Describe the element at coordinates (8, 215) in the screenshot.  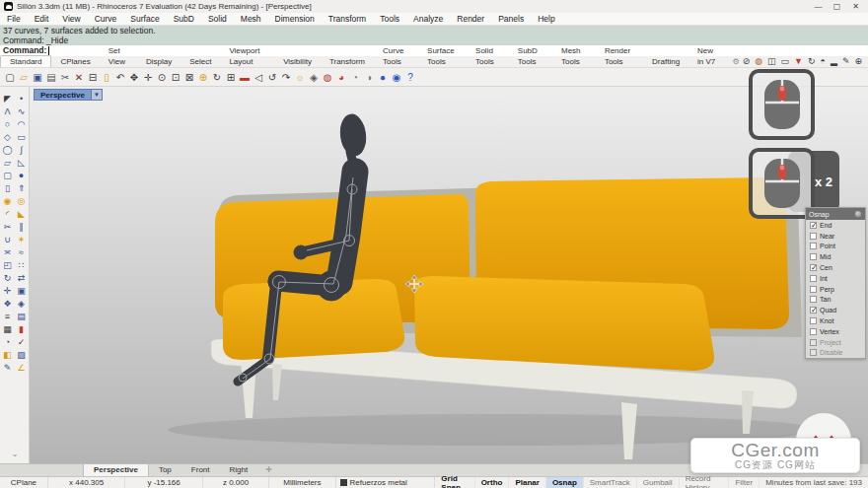
I see `fillet-icon: ◜` at that location.